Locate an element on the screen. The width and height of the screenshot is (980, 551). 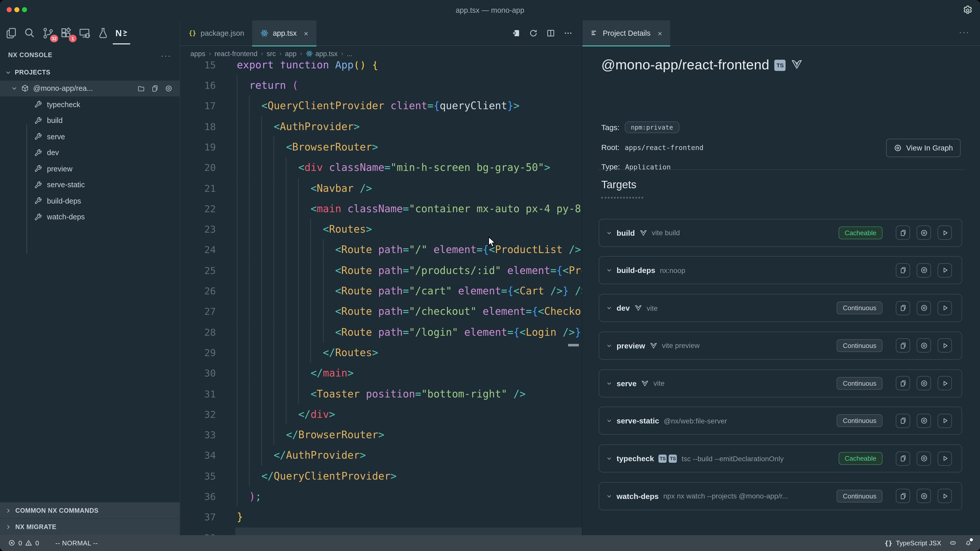
split-editor-icon is located at coordinates (551, 33).